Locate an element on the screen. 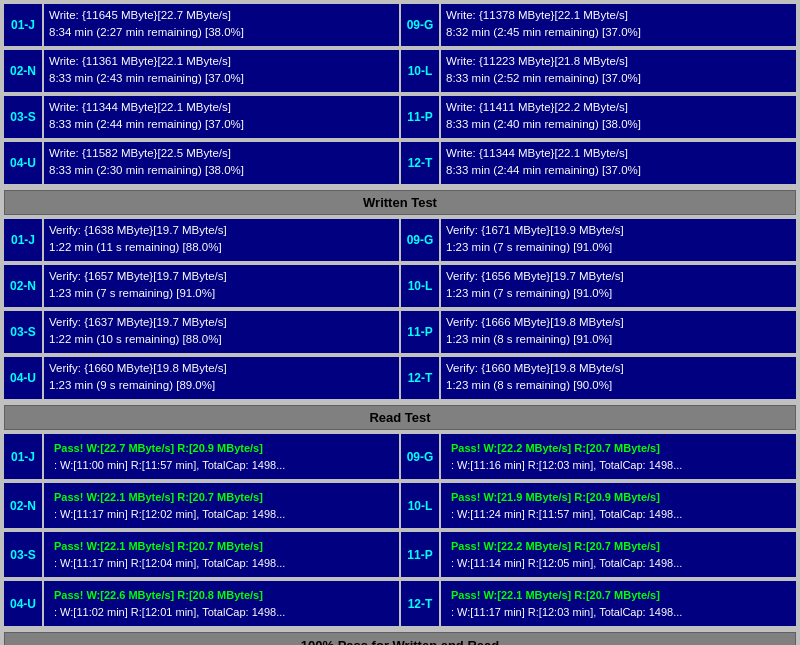 The height and width of the screenshot is (645, 800). read-right-row-2: 11-P Pass! W:[22.2 MByte/s] R:[20.7 MByt… is located at coordinates (598, 554).